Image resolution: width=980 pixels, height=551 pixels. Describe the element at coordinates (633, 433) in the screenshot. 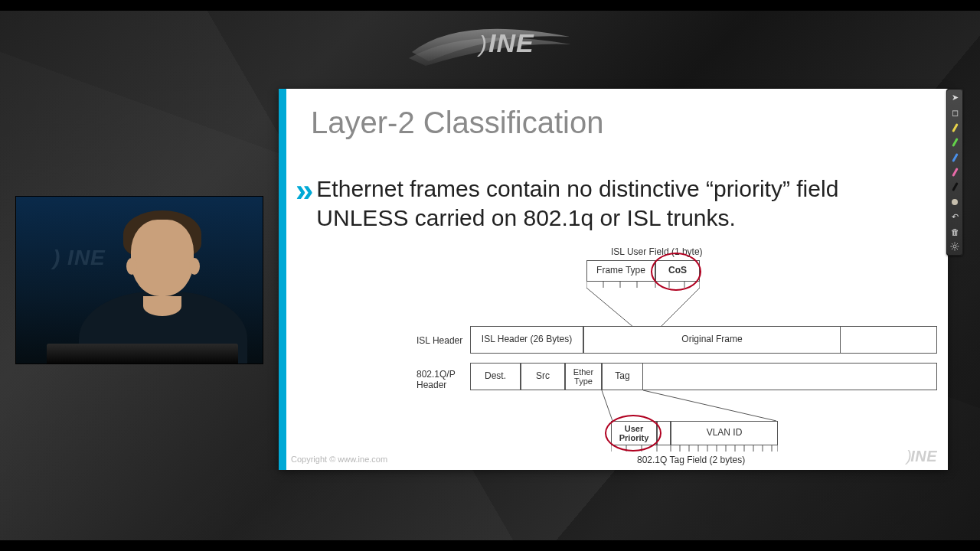

I see `user-priority-highlight-ring` at that location.